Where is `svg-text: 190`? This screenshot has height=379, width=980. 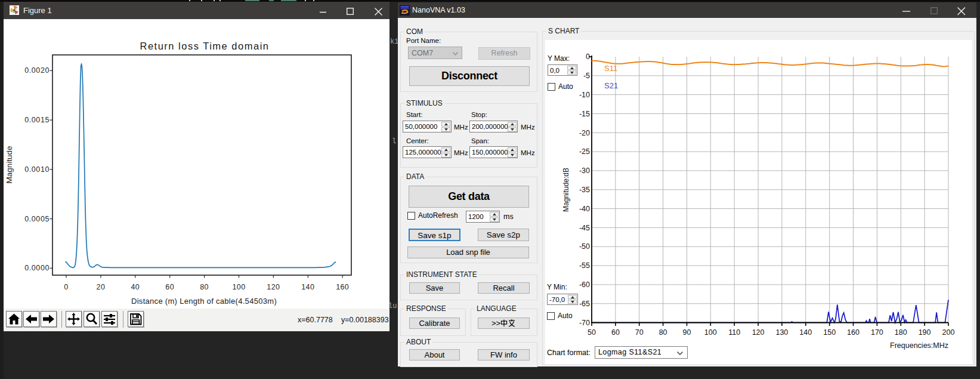 svg-text: 190 is located at coordinates (925, 332).